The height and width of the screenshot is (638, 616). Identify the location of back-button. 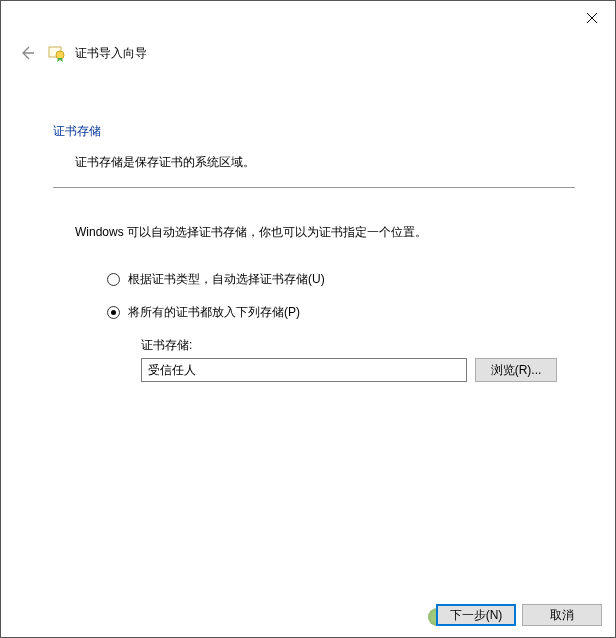
(27, 53).